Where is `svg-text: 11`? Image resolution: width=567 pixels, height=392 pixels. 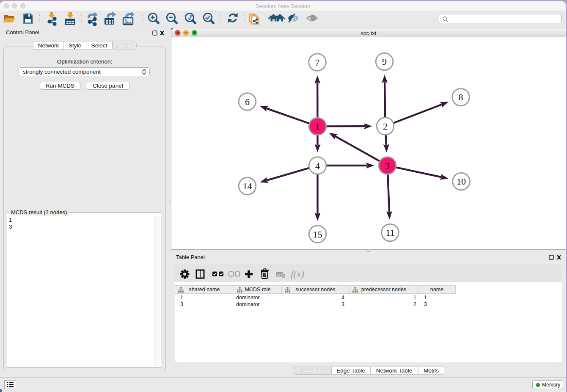
svg-text: 11 is located at coordinates (390, 233).